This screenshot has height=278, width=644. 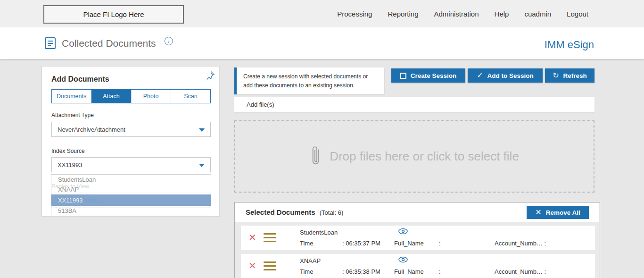 What do you see at coordinates (505, 76) in the screenshot?
I see `add-to-session-button: ✓ Add to Session` at bounding box center [505, 76].